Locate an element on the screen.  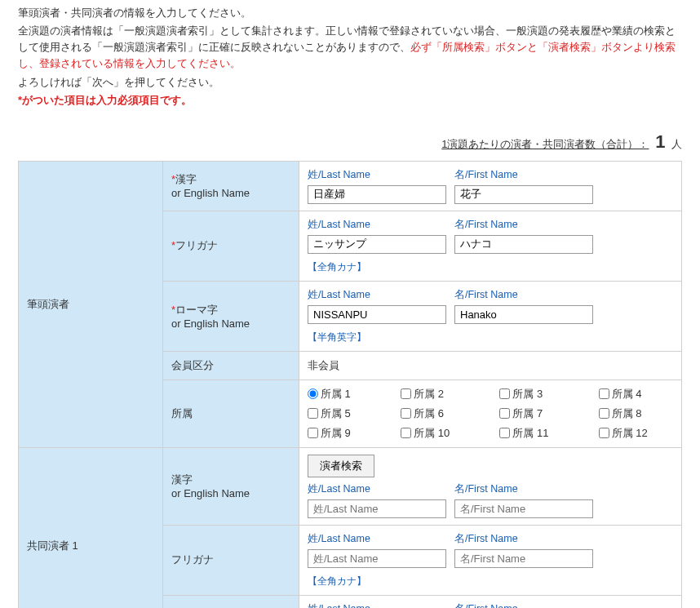
co1-kanji-body: 演者検索 姓/Last Name 名/First Name is located at coordinates (491, 486).